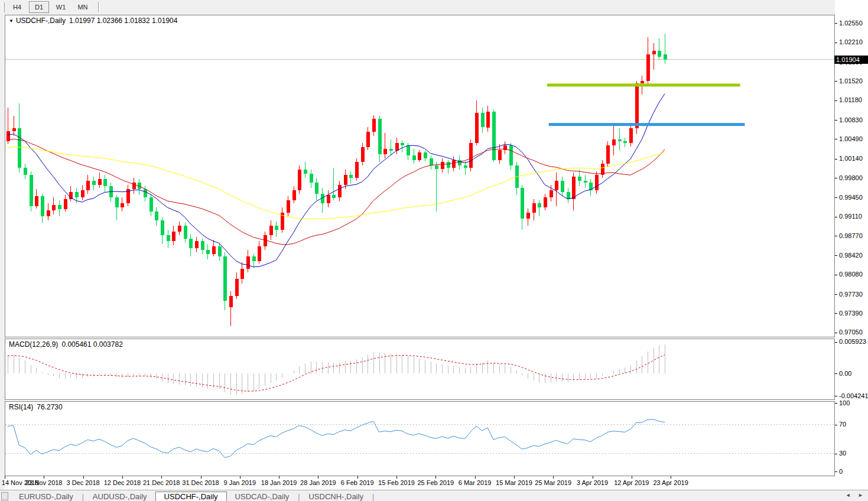 The image size is (868, 501). What do you see at coordinates (161, 483) in the screenshot?
I see `time-axis-label: 21 Dec 2018` at bounding box center [161, 483].